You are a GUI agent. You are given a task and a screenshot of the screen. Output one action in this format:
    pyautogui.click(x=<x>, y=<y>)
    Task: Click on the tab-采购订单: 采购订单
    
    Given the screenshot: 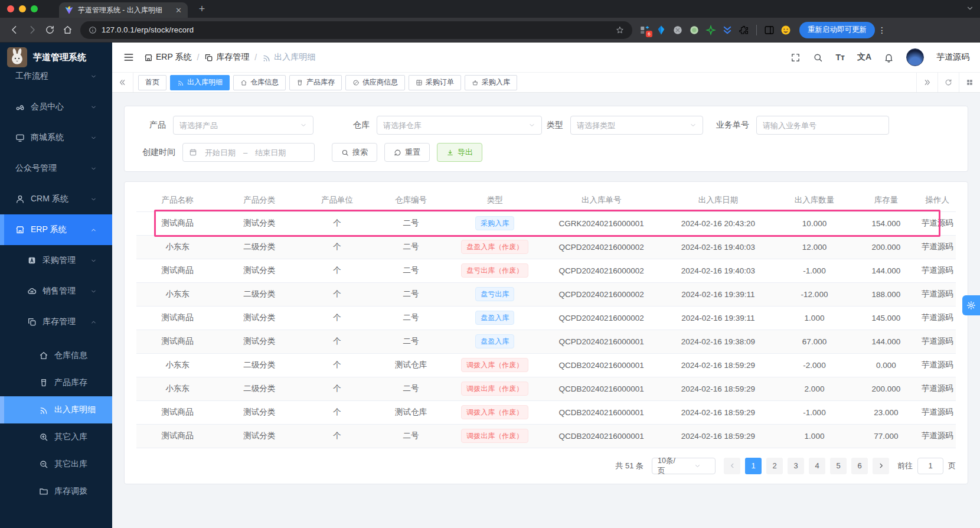 What is the action you would take?
    pyautogui.click(x=435, y=83)
    